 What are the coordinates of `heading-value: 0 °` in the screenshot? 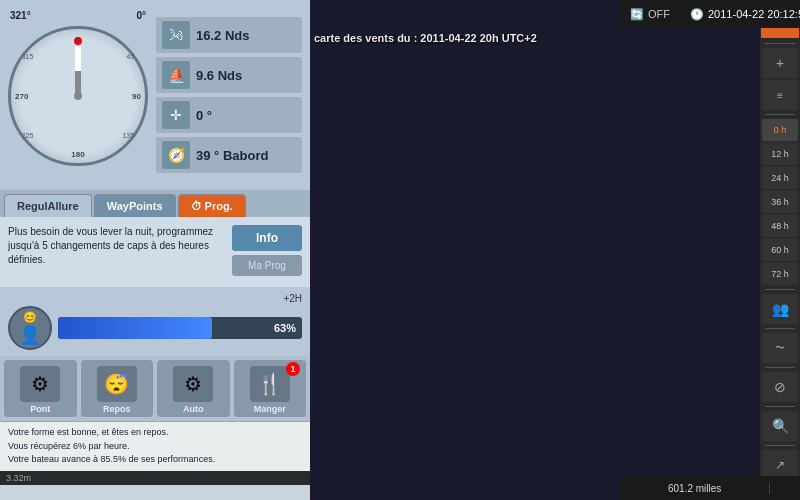 It's located at (204, 116).